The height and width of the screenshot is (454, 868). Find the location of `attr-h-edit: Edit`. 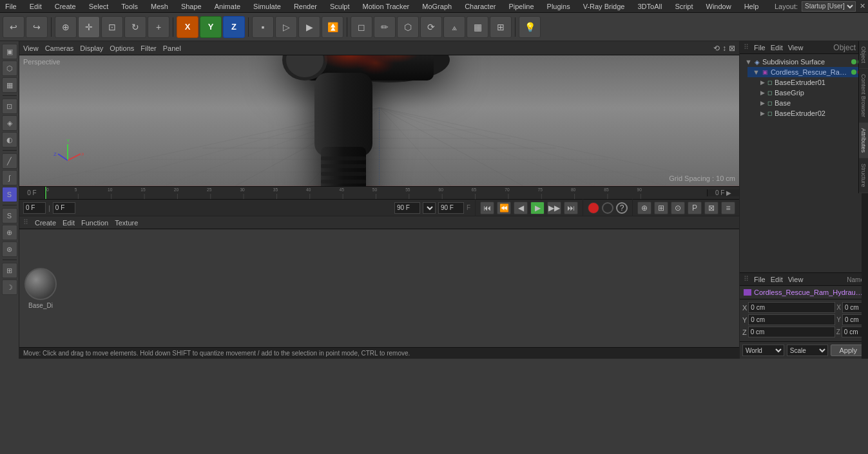

attr-h-edit: Edit is located at coordinates (777, 279).